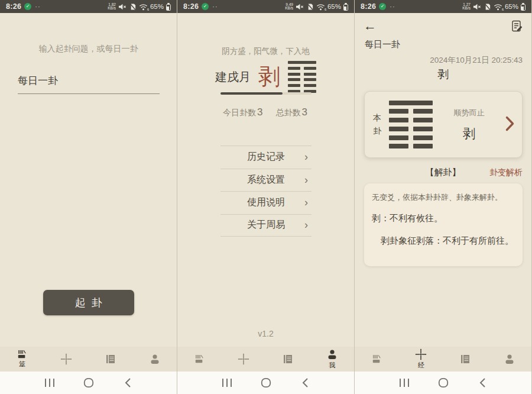 The image size is (532, 394). Describe the element at coordinates (469, 113) in the screenshot. I see `hexagram-motto: 顺势而止` at that location.